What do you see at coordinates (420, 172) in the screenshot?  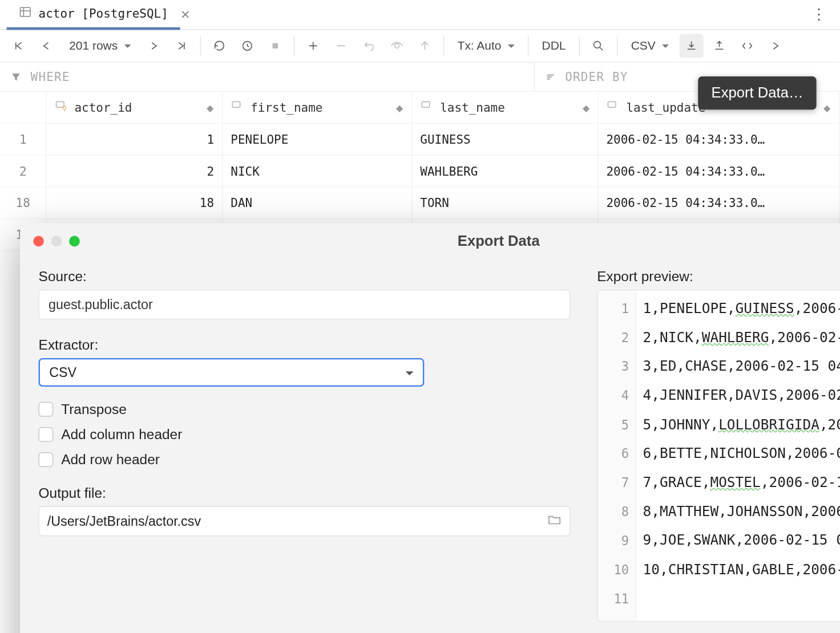 I see `table-row: 2 2 NICK WAHLBERG 2006-02-15 04:34:33.0…` at bounding box center [420, 172].